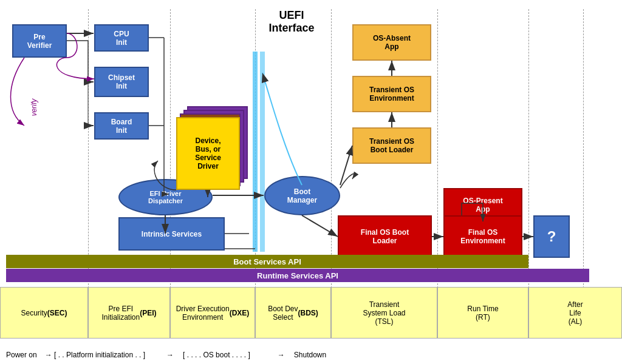 The width and height of the screenshot is (622, 364). I want to click on boot-manager: BootManager, so click(302, 195).